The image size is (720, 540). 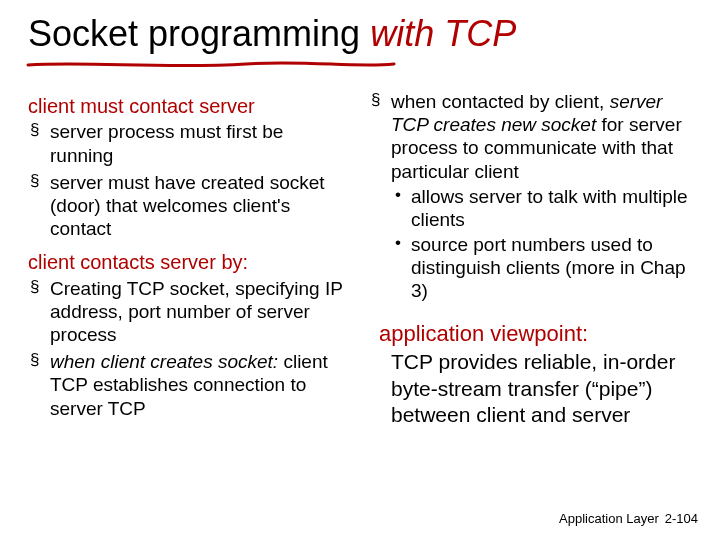 I want to click on title-prefix: Socket programming, so click(x=199, y=34).